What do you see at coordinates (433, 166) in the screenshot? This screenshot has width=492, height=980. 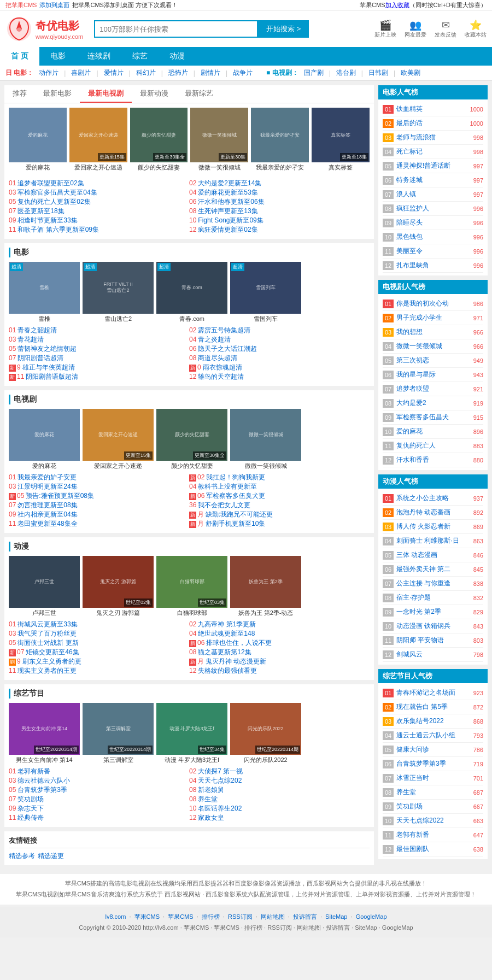 I see `rank-movie-5: 05通灵神探!普通话断997` at bounding box center [433, 166].